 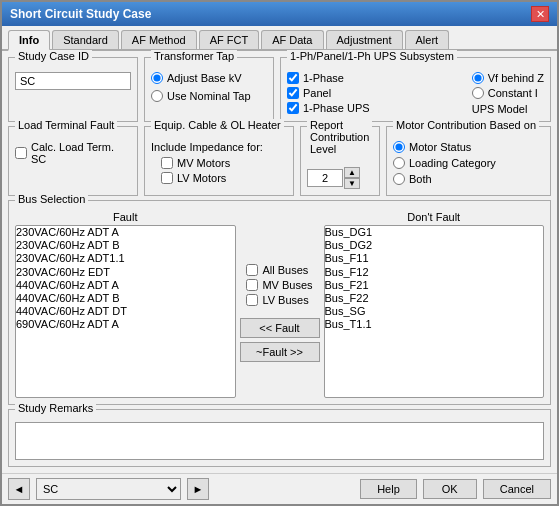 I want to click on calc-load-term-item: Calc. Load Term. SC, so click(x=73, y=153).